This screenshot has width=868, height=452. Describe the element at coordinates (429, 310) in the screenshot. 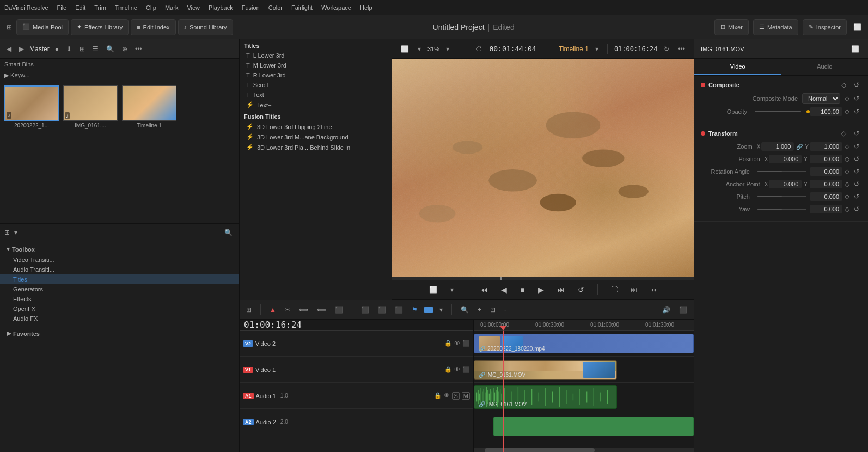

I see `color-btn` at that location.